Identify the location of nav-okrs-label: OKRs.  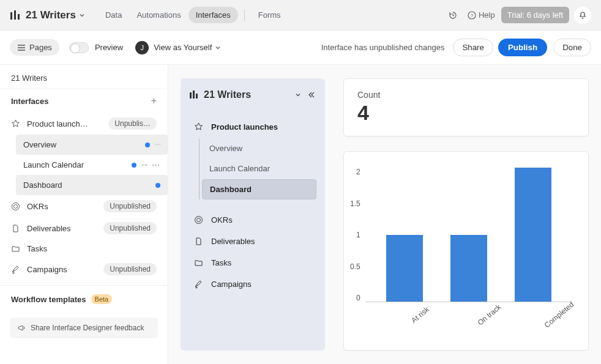
(222, 220).